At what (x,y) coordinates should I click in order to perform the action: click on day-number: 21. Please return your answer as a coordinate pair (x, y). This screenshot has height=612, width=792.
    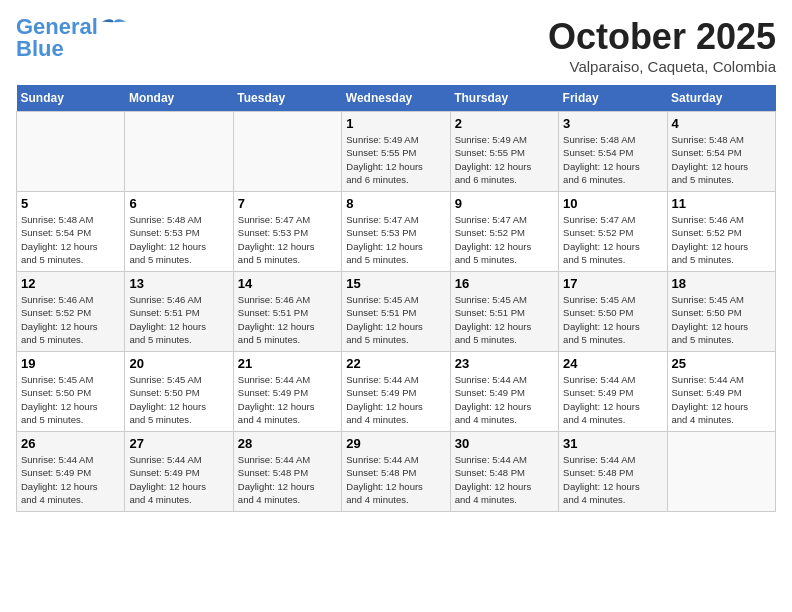
    Looking at the image, I should click on (288, 364).